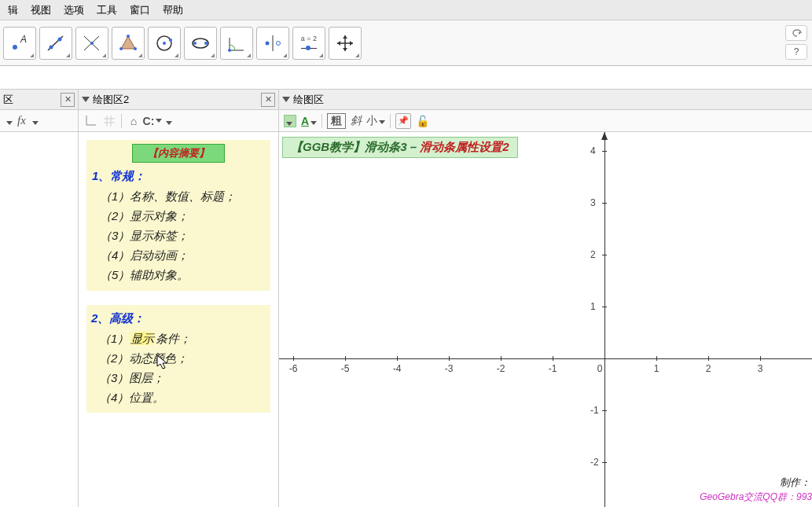 The width and height of the screenshot is (812, 507). I want to click on toolbar: A a = 2 ?, so click(406, 43).